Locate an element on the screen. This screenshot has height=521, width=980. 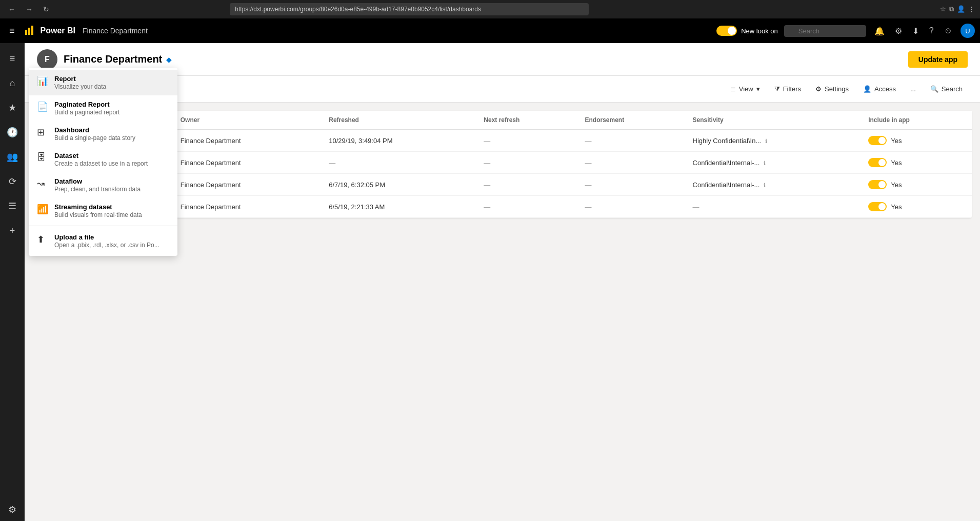
workspace-title: Finance Department is located at coordinates (113, 59).